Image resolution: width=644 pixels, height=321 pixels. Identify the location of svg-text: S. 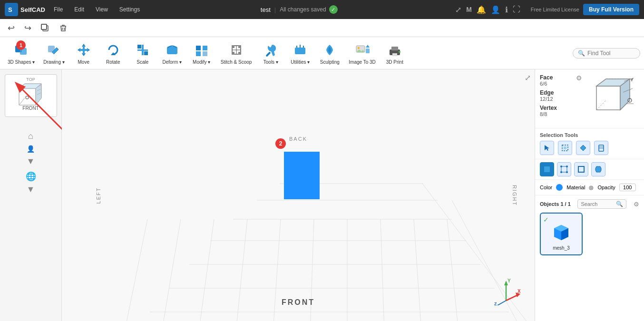
(10, 10).